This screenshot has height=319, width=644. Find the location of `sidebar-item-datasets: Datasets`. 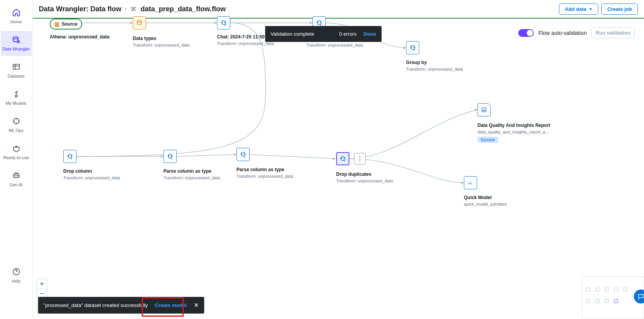

sidebar-item-datasets: Datasets is located at coordinates (16, 71).